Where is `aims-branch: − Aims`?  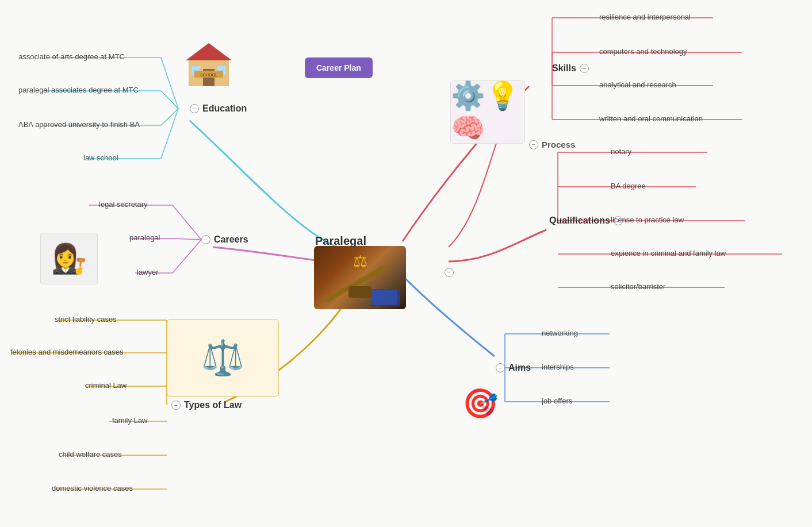 aims-branch: − Aims is located at coordinates (513, 368).